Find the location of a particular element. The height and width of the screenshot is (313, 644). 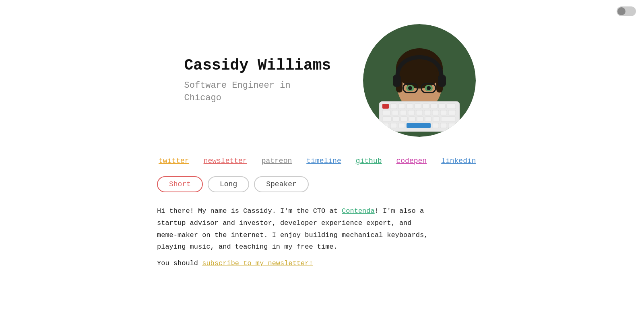

nav-link-patreon: patreon is located at coordinates (277, 161).